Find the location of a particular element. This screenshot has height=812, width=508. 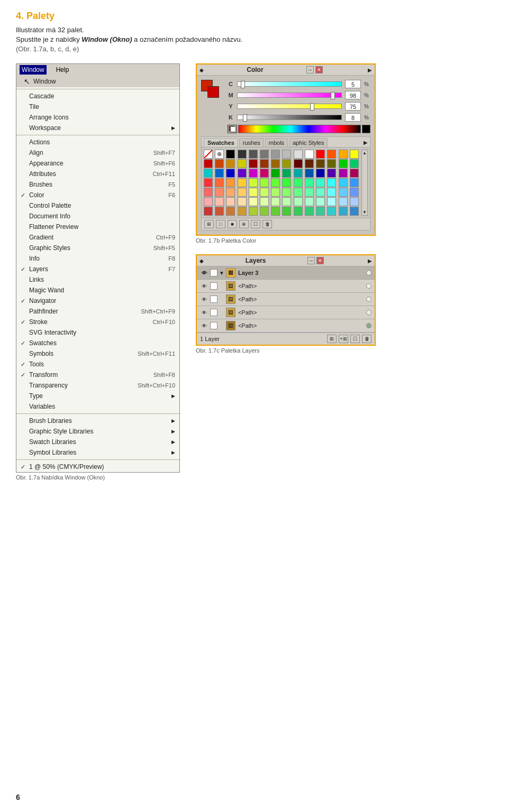

path4-checkbox is located at coordinates (214, 326).